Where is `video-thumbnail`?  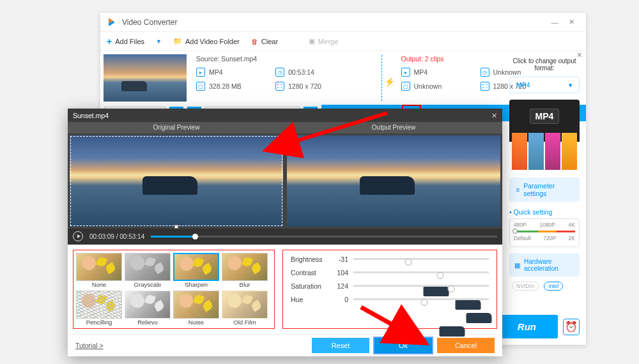 video-thumbnail is located at coordinates (145, 78).